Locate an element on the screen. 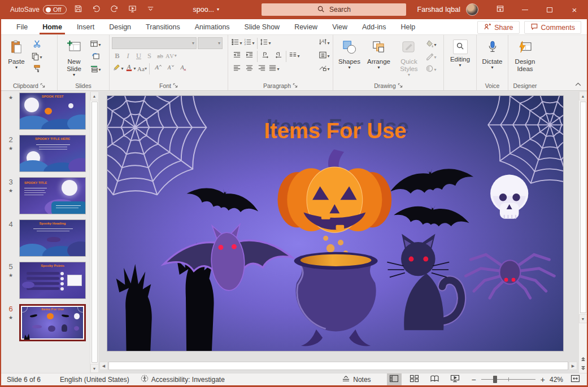 This screenshot has width=588, height=387. autosave-toggle: AutoSave Off is located at coordinates (38, 10).